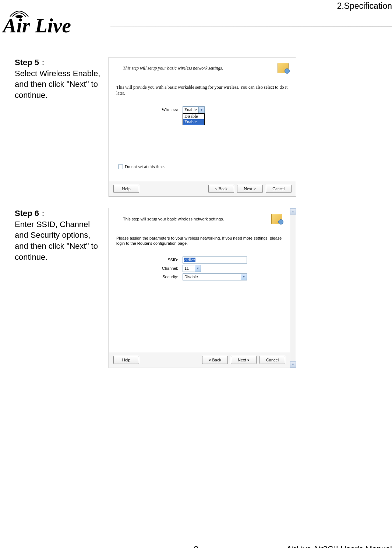  Describe the element at coordinates (339, 546) in the screenshot. I see `manual-title: AirLive Air3GII User's Manual` at that location.